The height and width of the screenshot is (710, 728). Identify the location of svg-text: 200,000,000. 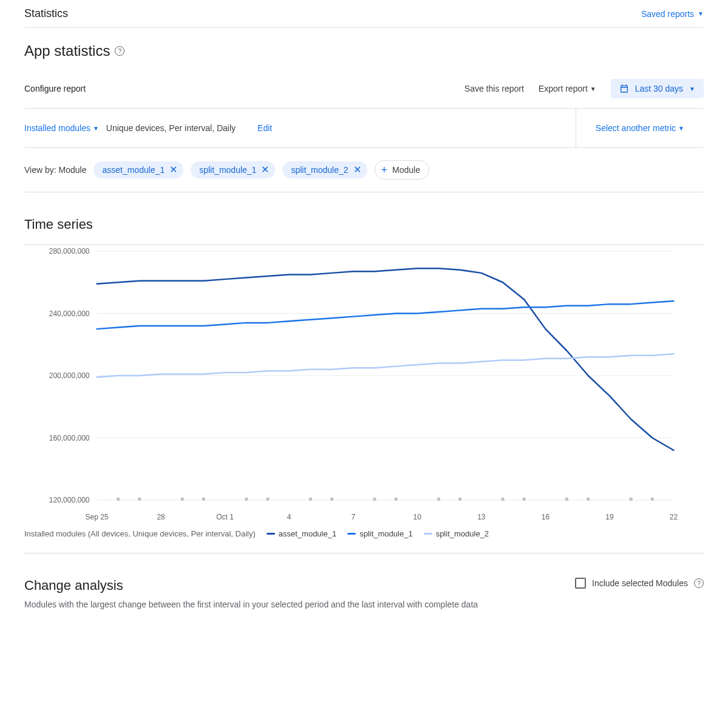
(69, 376).